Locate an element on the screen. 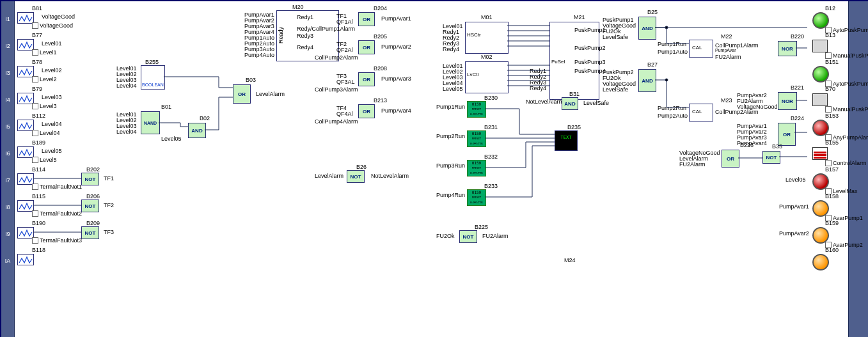  ref-B13: B13 is located at coordinates (830, 35).